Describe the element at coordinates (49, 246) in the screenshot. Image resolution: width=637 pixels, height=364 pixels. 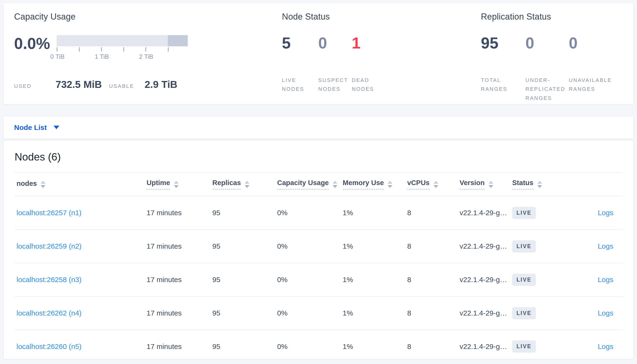
I see `node-link: localhost:26259 (n2)` at that location.